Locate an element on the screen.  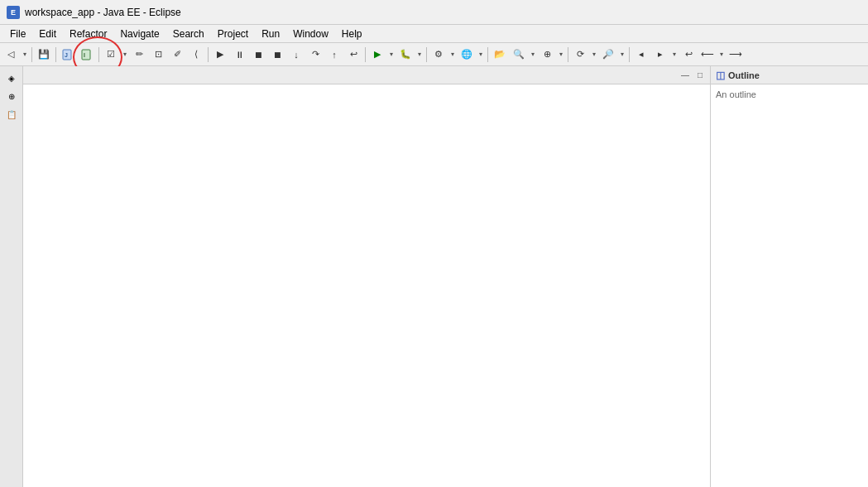
sidebar-icon-2: ⊕ is located at coordinates (12, 96).